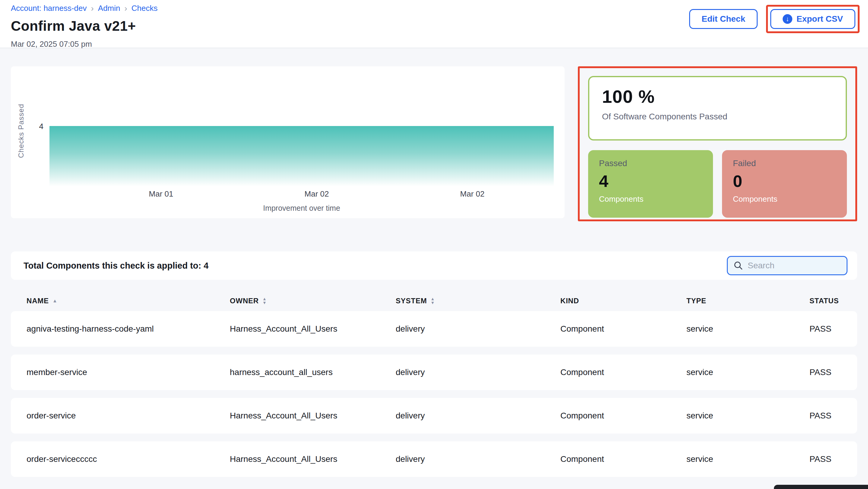  Describe the element at coordinates (718, 97) in the screenshot. I see `percent-passed-value: 100 %` at that location.